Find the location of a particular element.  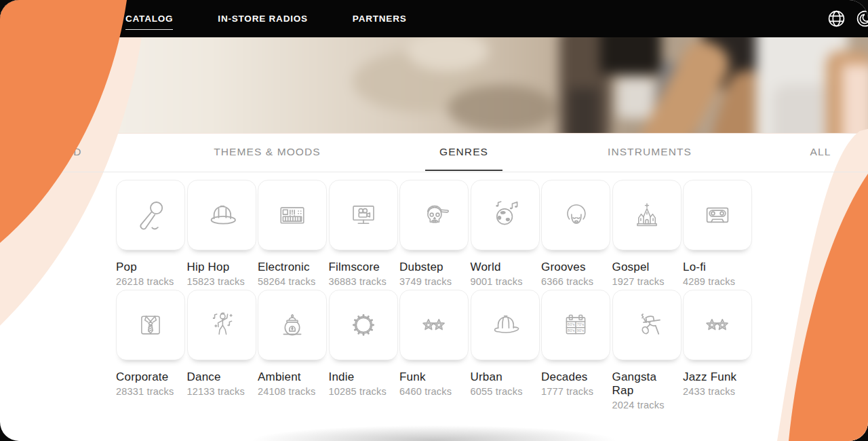

genre-track-count: 1927 tracks is located at coordinates (647, 282).